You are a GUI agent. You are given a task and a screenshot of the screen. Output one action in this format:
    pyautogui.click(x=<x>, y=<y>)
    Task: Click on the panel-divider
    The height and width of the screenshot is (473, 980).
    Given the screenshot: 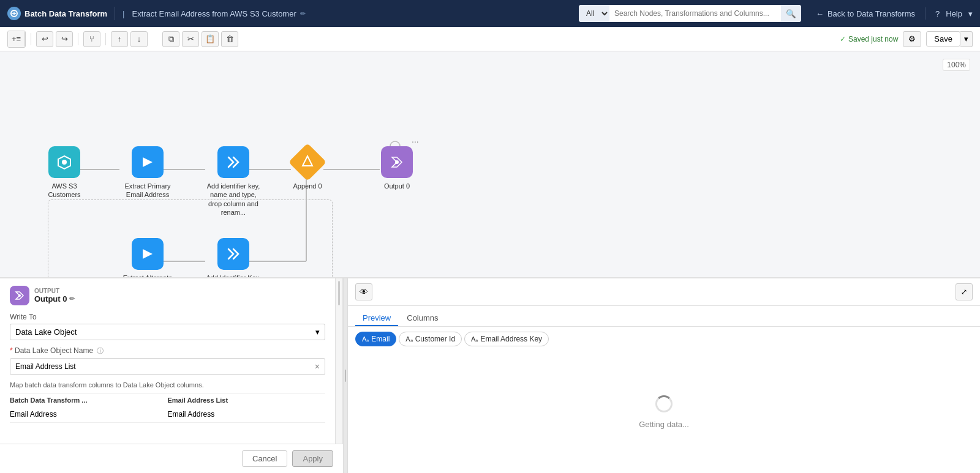 What is the action you would take?
    pyautogui.click(x=345, y=376)
    